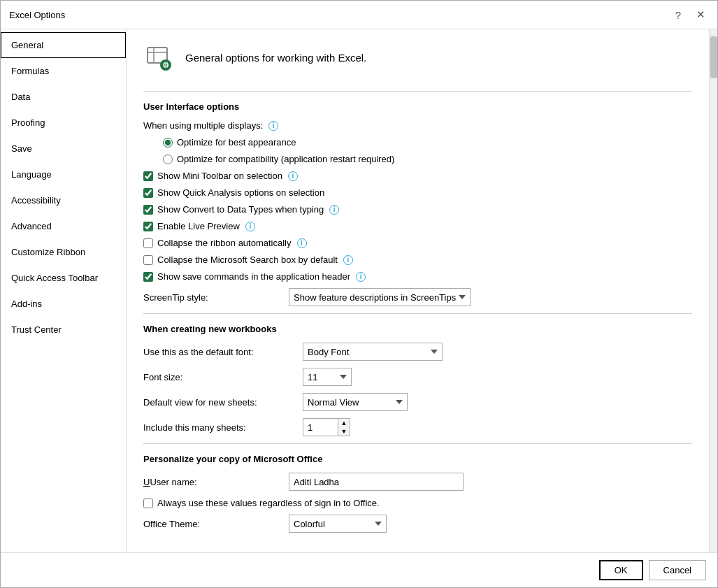 This screenshot has width=718, height=588. What do you see at coordinates (240, 210) in the screenshot?
I see `convert-data-label: Show Convert to Data Types when typing` at bounding box center [240, 210].